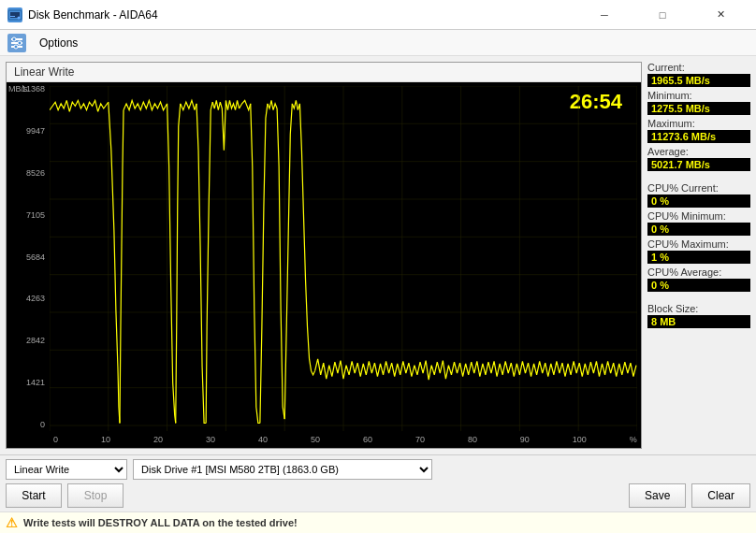 This screenshot has width=756, height=533. I want to click on close-button: ✕, so click(720, 15).